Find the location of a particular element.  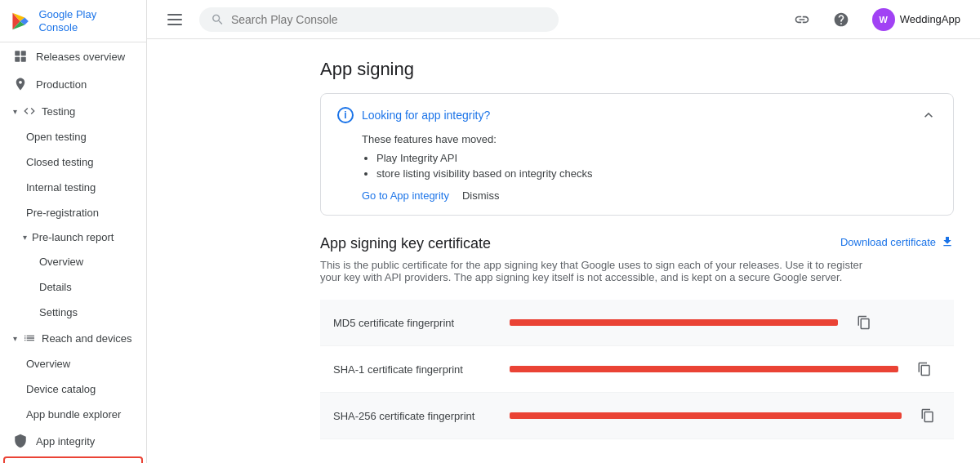

sidebar-item-label: Open testing is located at coordinates (56, 137).